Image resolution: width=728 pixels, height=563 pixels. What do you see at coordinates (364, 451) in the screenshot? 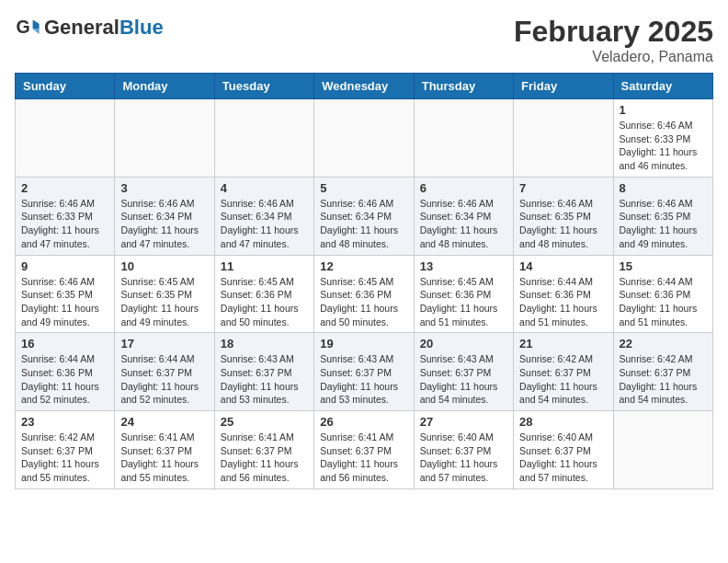
I see `calendar-cell: 26Sunrise: 6:41 AM Sunset: 6:37 PM Dayli…` at bounding box center [364, 451].